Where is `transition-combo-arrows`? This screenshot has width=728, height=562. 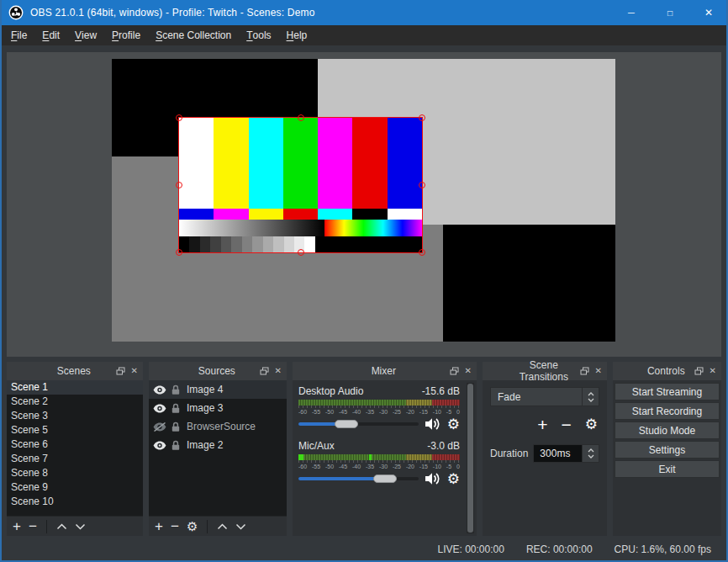 transition-combo-arrows is located at coordinates (590, 397).